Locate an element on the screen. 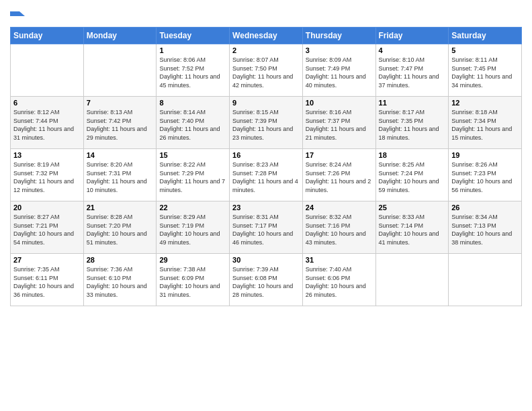 The width and height of the screenshot is (532, 411). day-number: 29 is located at coordinates (193, 260).